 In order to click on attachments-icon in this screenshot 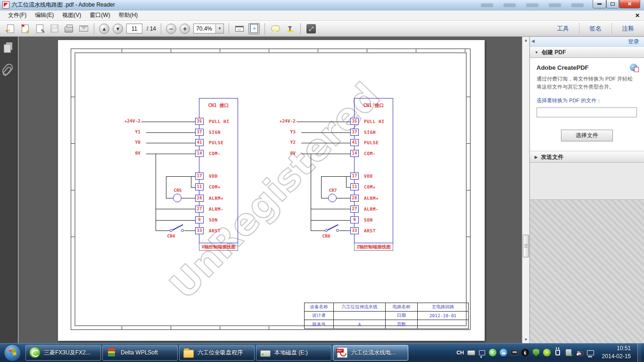, I will do `click(8, 69)`.